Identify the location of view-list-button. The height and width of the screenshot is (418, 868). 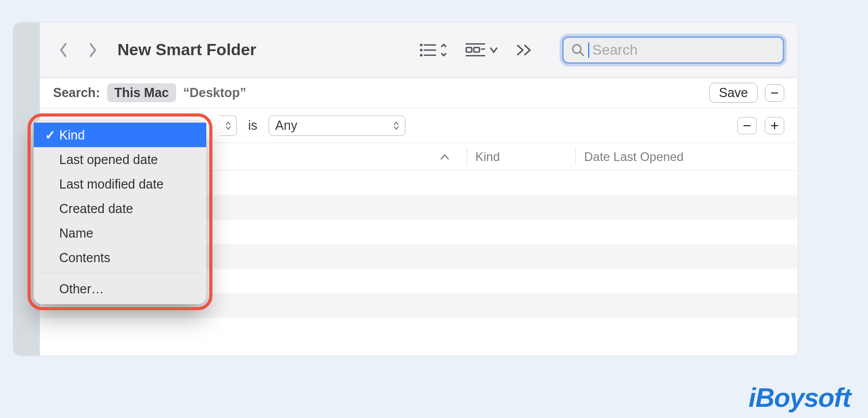
(432, 50).